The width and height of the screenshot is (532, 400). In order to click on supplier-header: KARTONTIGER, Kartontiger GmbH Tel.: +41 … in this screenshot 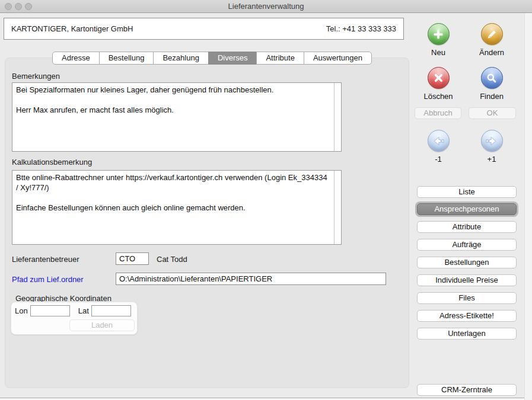, I will do `click(204, 28)`.